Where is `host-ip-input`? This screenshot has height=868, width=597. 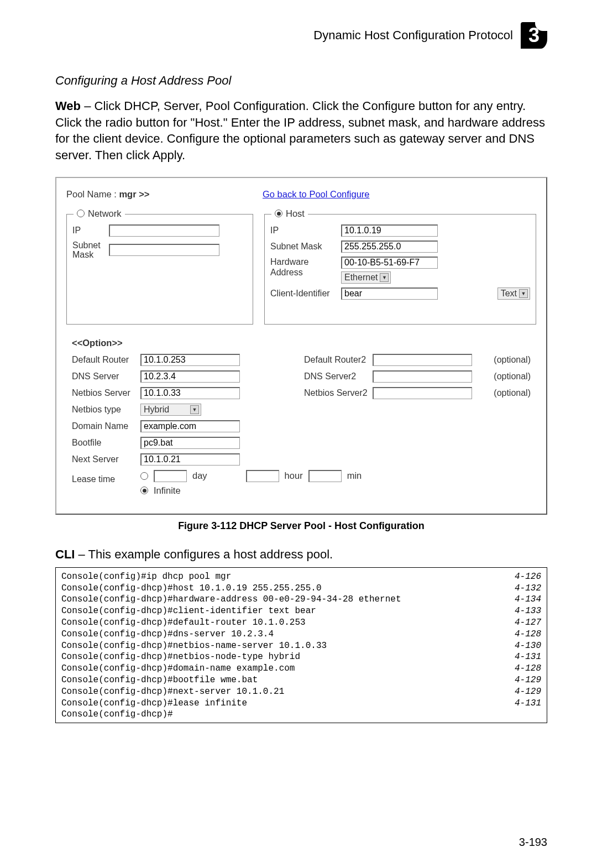 host-ip-input is located at coordinates (389, 231).